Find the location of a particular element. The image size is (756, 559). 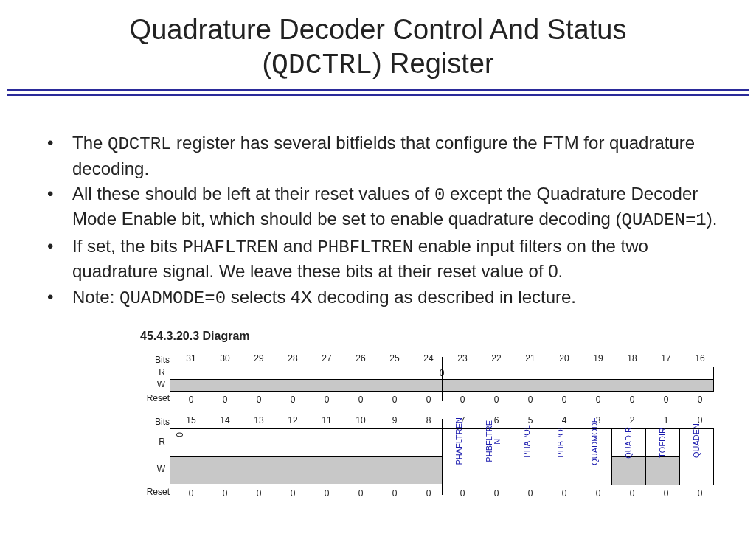

bullet-code: QUADMODE=0 is located at coordinates (173, 298).